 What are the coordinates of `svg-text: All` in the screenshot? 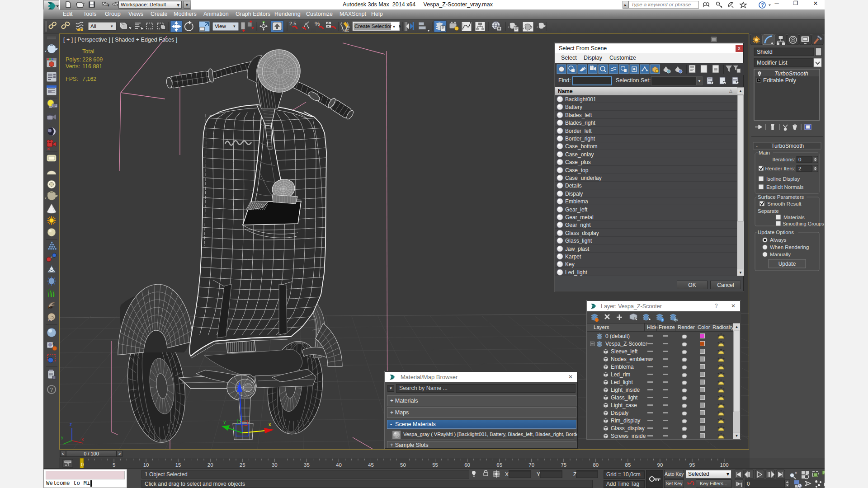 It's located at (93, 26).